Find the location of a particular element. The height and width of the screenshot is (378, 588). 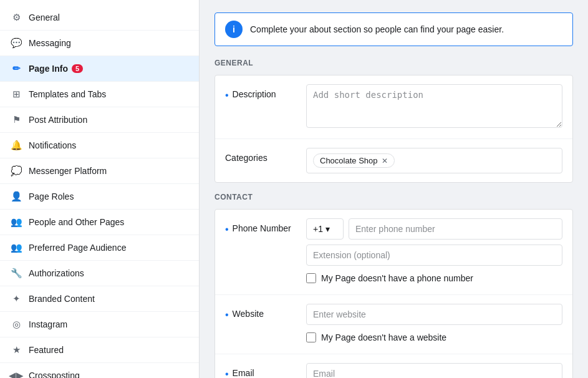

sidebar-item-instagram: ◎Instagram is located at coordinates (100, 324).